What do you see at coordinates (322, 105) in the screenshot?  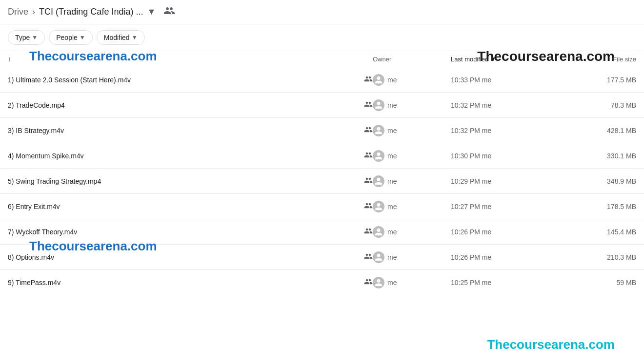 I see `table-row: 2) TradeCode.mp4me10:32 PM me78.3 MB` at bounding box center [322, 105].